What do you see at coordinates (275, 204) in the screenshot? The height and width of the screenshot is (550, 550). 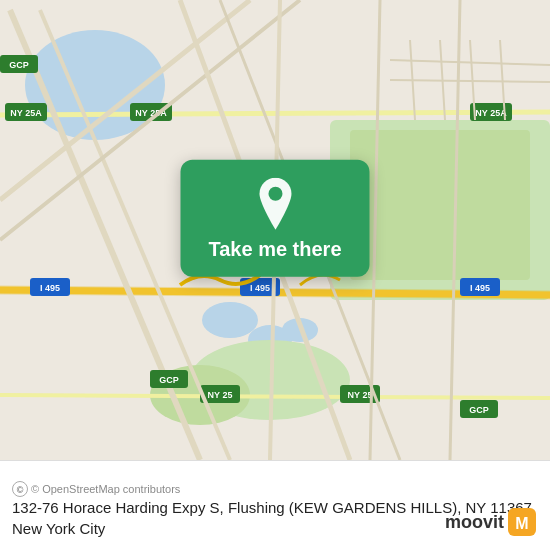 I see `location-pin-icon` at bounding box center [275, 204].